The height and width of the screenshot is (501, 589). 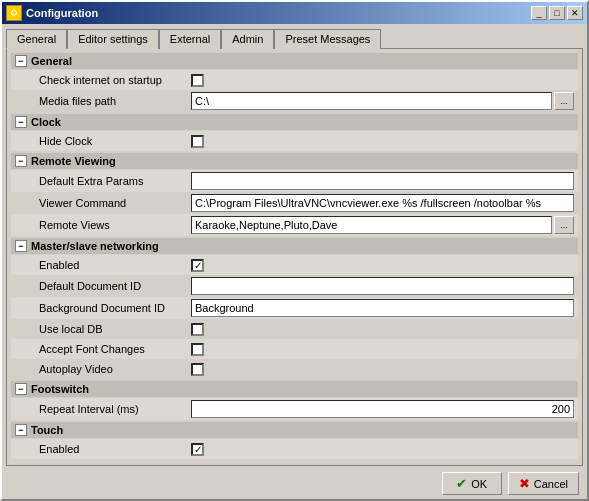 I want to click on repeat-interval-input, so click(x=382, y=409).